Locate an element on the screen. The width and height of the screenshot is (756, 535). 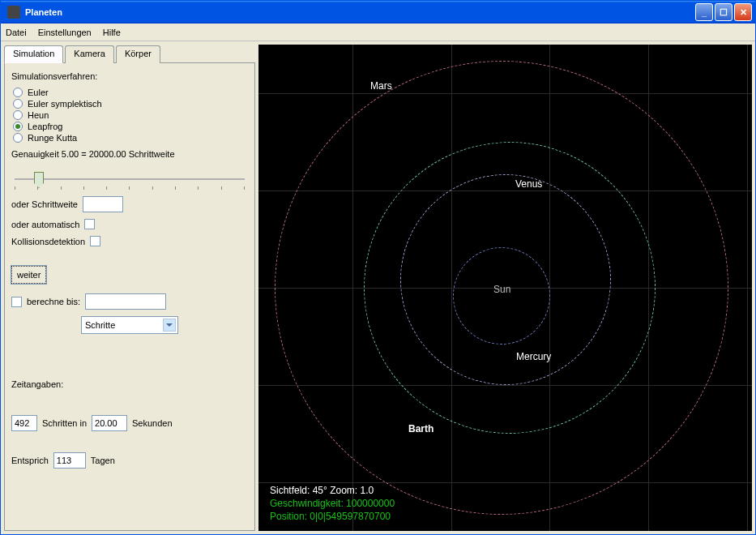
radio-euler-label: Euler is located at coordinates (38, 92).